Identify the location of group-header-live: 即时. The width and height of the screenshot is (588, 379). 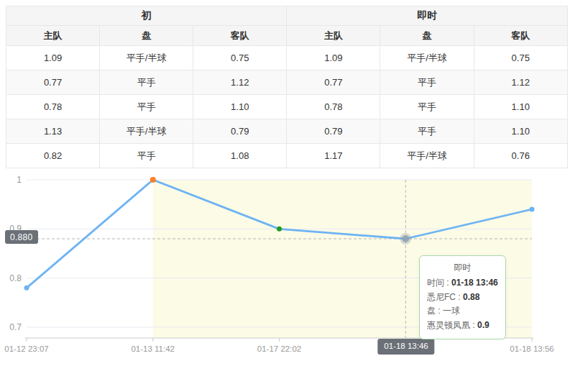
(427, 16).